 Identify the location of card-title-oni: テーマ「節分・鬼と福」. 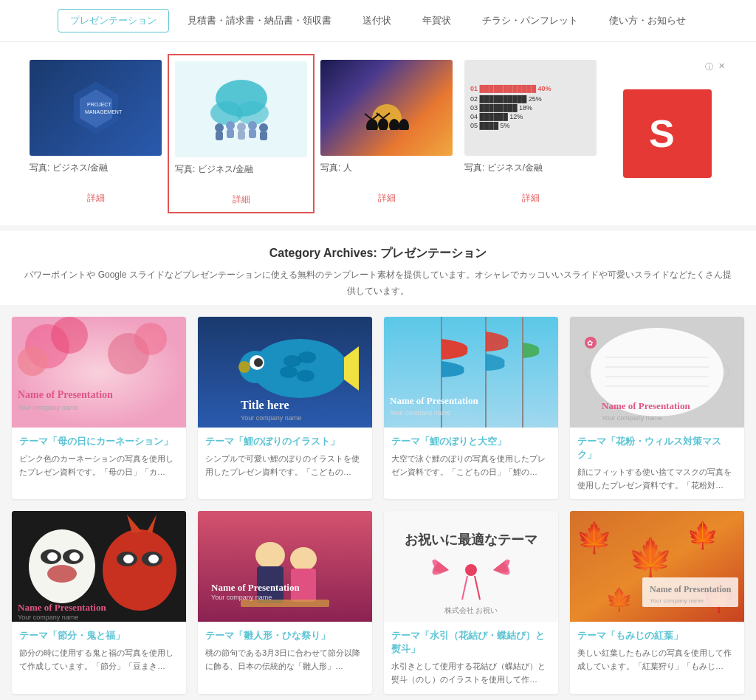
(99, 636).